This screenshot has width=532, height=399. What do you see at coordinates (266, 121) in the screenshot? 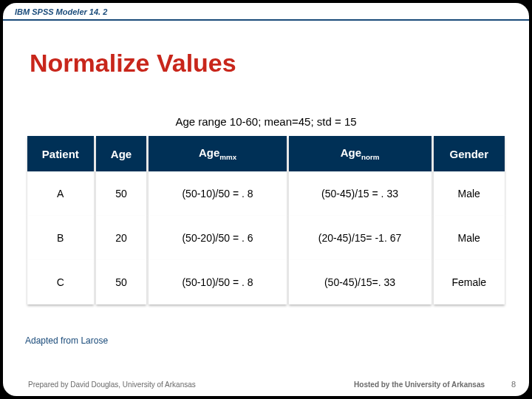
I see `slide-subtitle: Age range 10-60; mean=45; std = 15` at bounding box center [266, 121].